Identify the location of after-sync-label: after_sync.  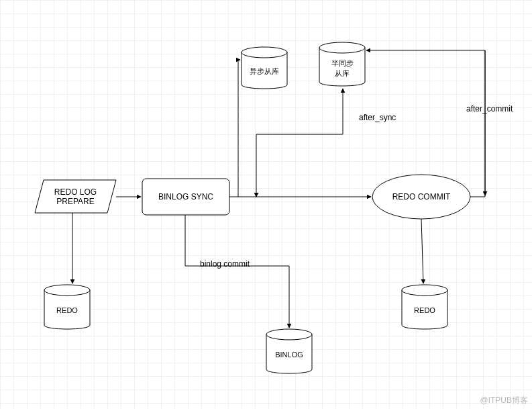
(377, 118).